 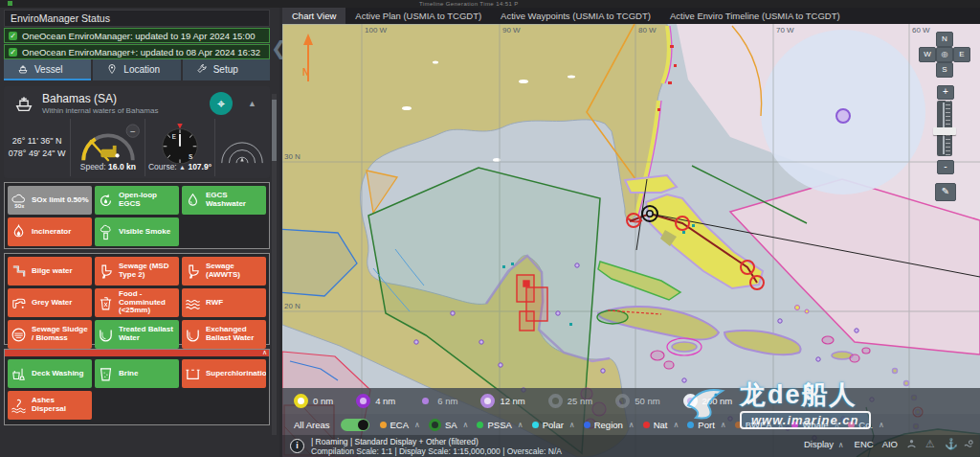 I want to click on enviro-button-sewage-sludge-biomass: Sewage Sludge / Biomass, so click(x=50, y=334).